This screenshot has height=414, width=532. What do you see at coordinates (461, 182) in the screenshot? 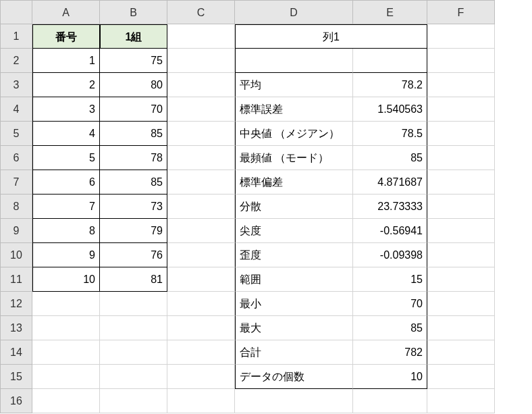
I see `cell-F7` at bounding box center [461, 182].